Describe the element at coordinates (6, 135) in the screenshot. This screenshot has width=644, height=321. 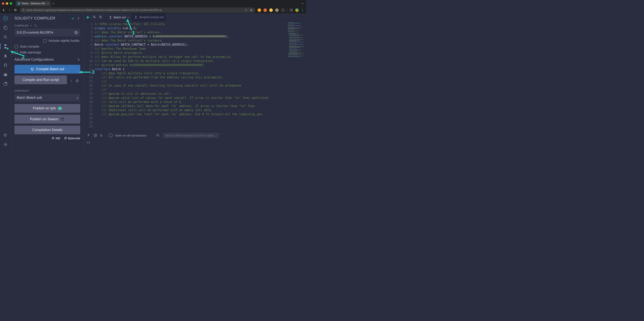
I see `plugin-manager-icon` at that location.